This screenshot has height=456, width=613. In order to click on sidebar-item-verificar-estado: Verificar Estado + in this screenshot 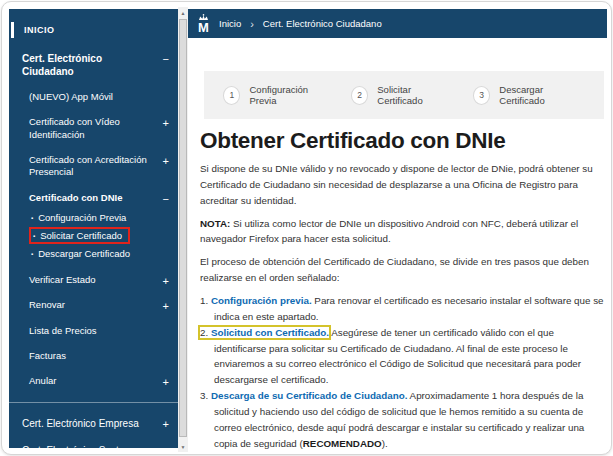, I will do `click(94, 280)`.